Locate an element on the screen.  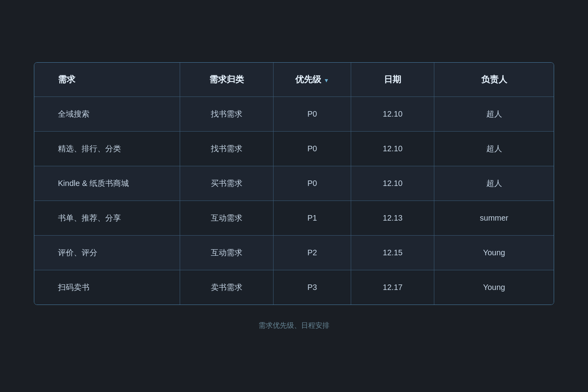
sort-arrow-icon: ▼ is located at coordinates (326, 80).